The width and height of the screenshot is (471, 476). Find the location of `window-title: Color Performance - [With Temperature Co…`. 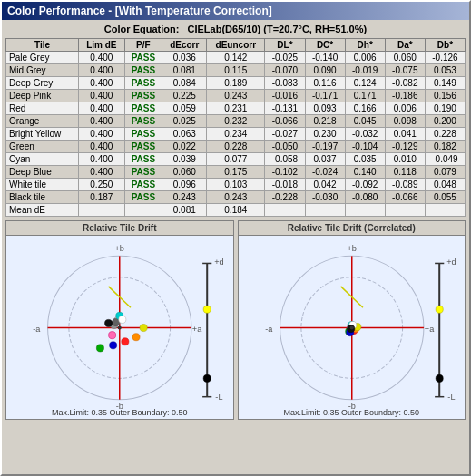

window-title: Color Performance - [With Temperature Co… is located at coordinates (140, 11).